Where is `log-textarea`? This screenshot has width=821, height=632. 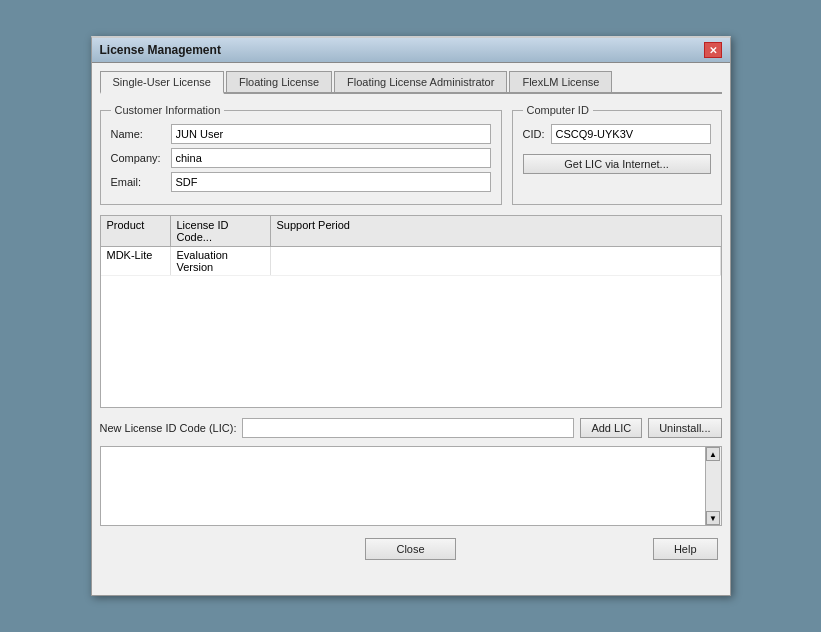
log-textarea is located at coordinates (403, 486).